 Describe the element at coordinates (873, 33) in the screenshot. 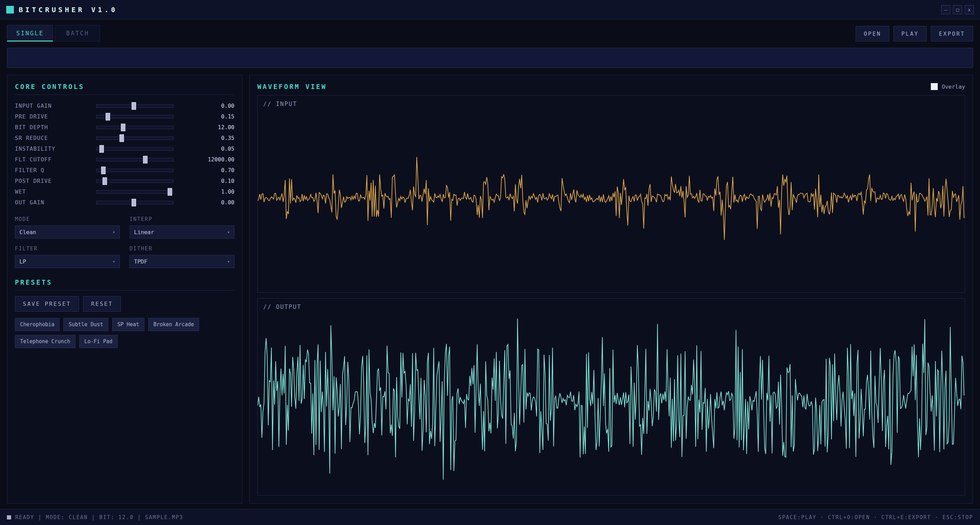

I see `open-button: OPEN` at that location.